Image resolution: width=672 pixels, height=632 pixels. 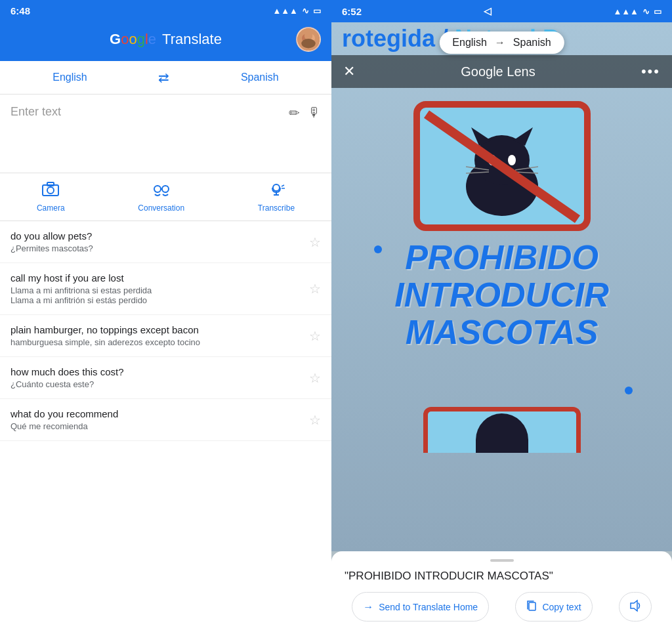 I want to click on lang-bar: English ⇄ Spanish, so click(x=165, y=77).